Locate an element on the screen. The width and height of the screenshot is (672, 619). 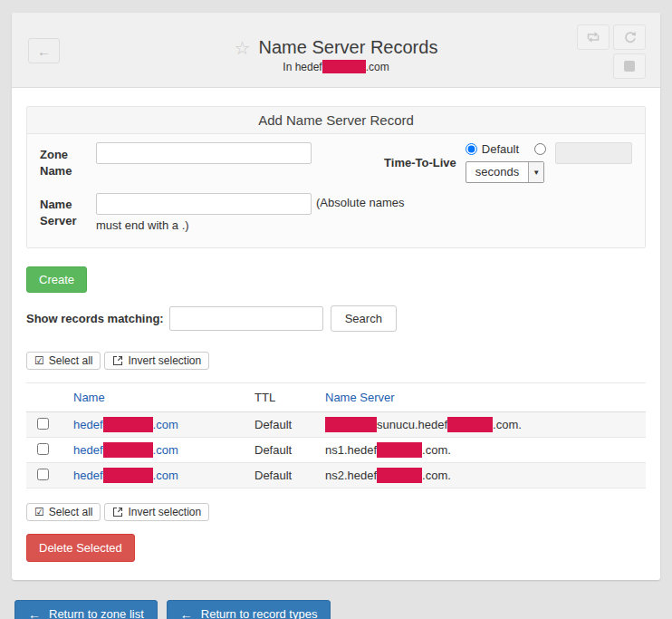
ttl-default-option-label: Default is located at coordinates (500, 149).